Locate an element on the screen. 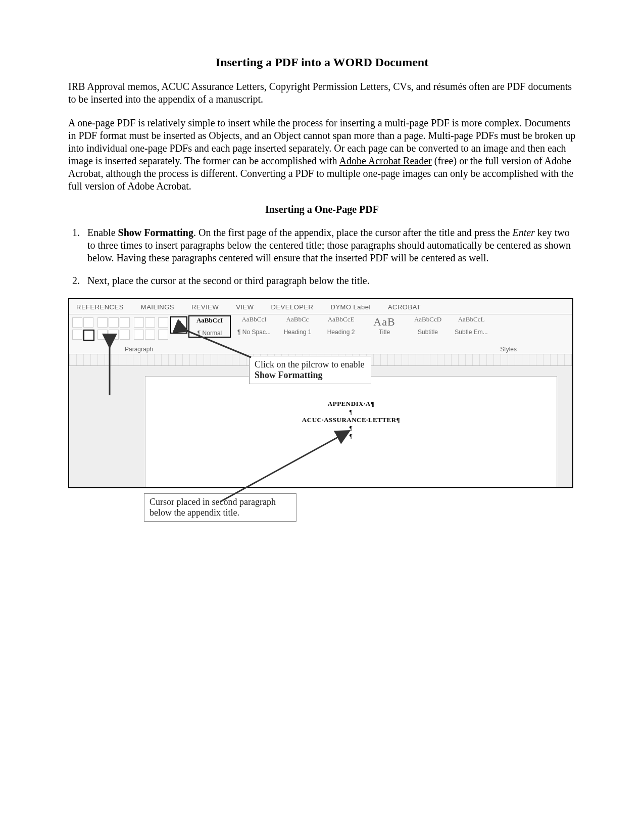 The height and width of the screenshot is (834, 644). style-heading2: AaBbCcE Heading 2 is located at coordinates (341, 326).